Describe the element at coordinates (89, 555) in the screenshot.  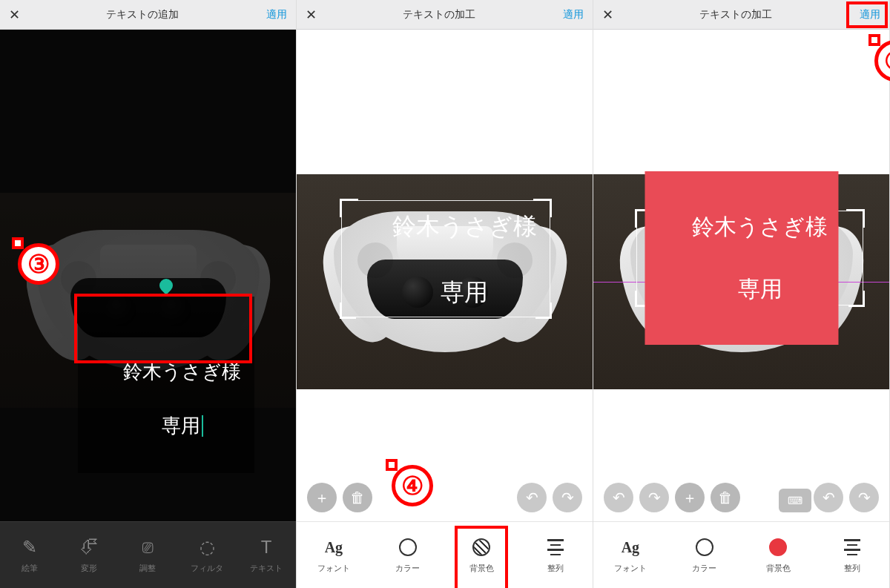
I see `tool-crop: ⮶ 変形` at that location.